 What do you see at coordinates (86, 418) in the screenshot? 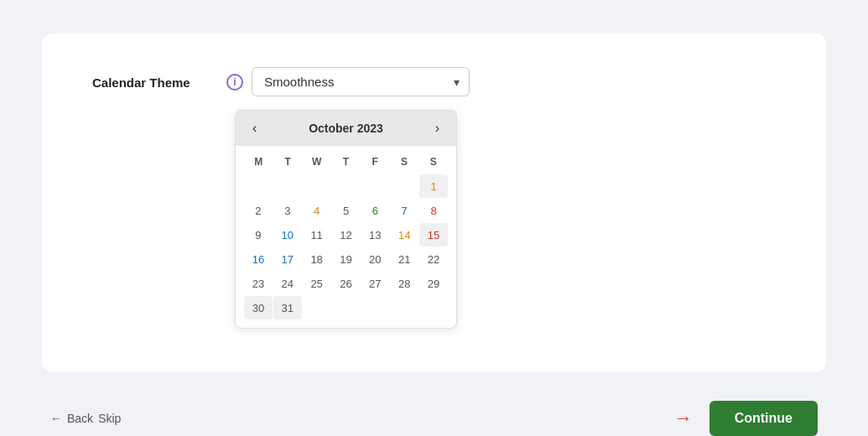
I see `back-skip-links: ← Back Skip` at bounding box center [86, 418].